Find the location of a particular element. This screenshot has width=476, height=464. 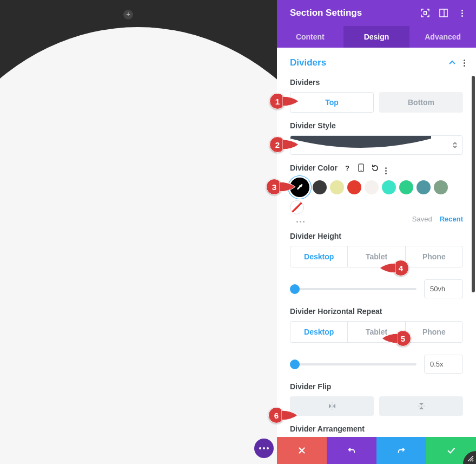

divider-style-group: Divider Style is located at coordinates (376, 139).